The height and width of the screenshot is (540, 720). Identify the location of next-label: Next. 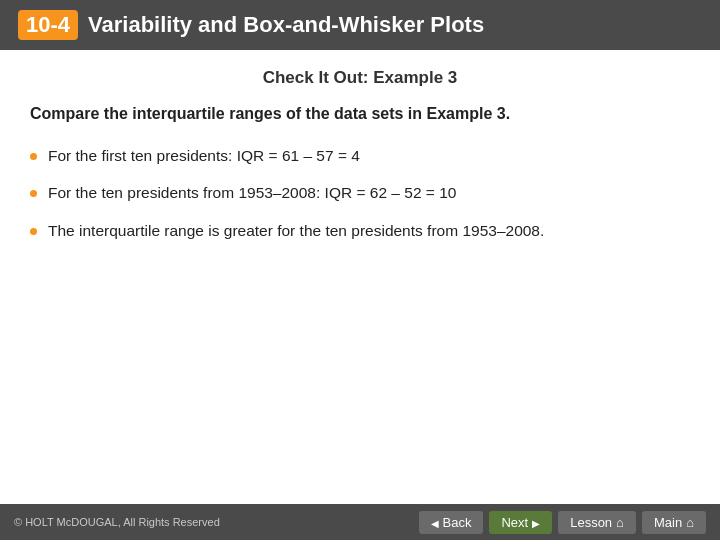
(514, 522).